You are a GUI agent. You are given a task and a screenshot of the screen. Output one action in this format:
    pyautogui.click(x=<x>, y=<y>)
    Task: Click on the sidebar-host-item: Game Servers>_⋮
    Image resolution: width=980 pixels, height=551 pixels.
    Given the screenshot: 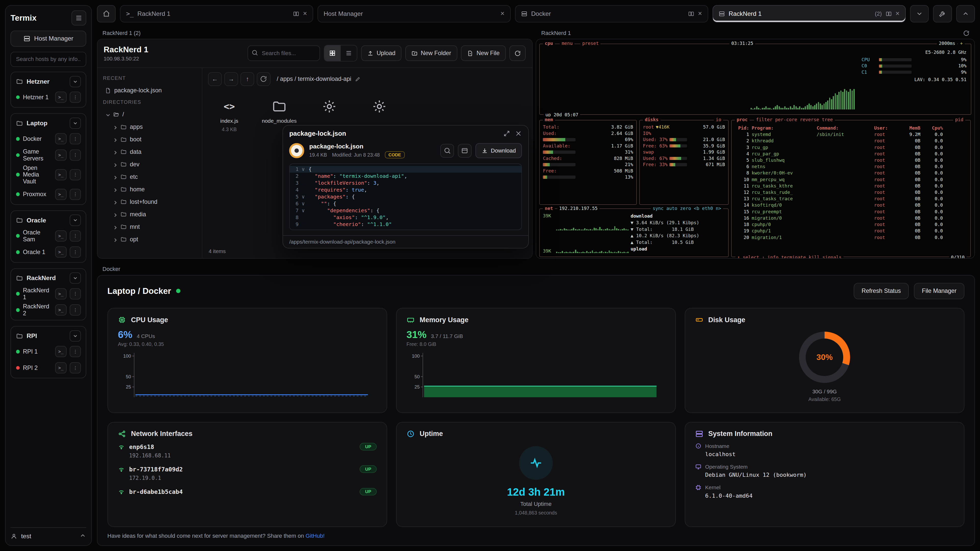 What is the action you would take?
    pyautogui.click(x=49, y=155)
    